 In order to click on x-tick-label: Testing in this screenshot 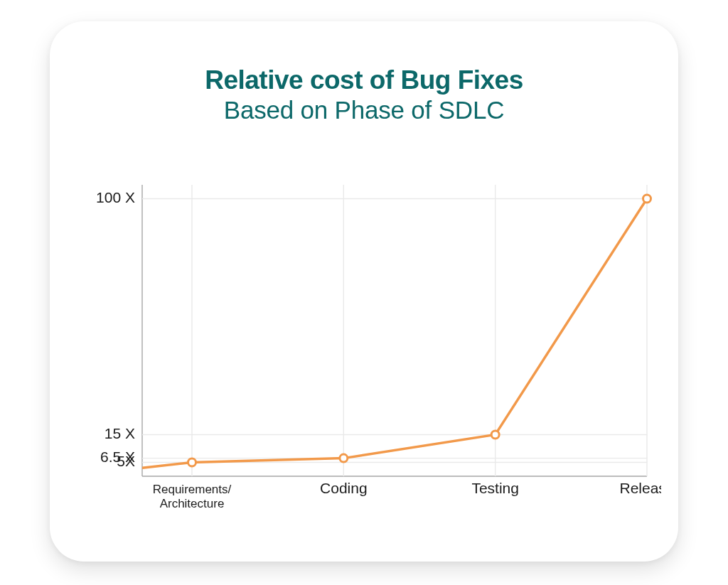, I will do `click(495, 488)`.